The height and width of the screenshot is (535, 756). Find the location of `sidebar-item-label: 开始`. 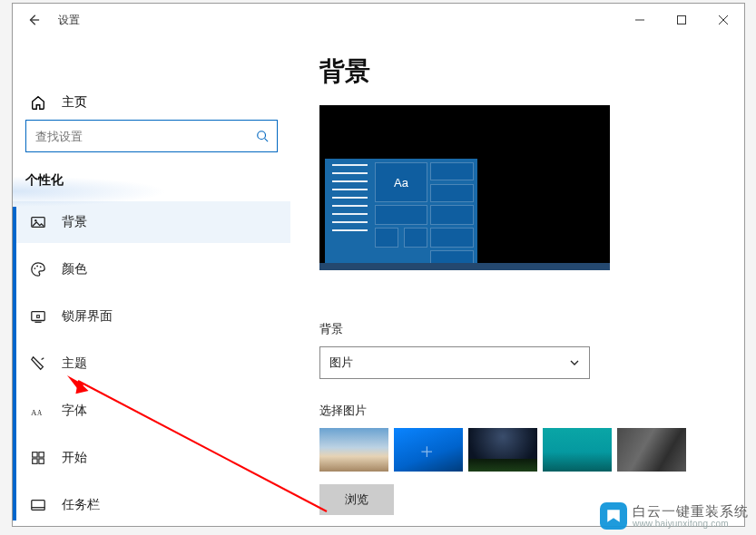

sidebar-item-label: 开始 is located at coordinates (74, 458).